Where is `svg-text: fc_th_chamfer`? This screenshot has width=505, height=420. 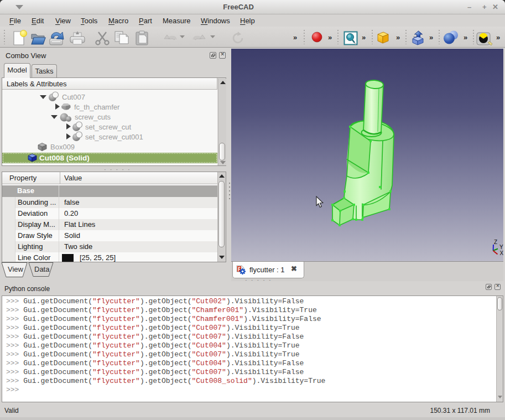 svg-text: fc_th_chamfer is located at coordinates (97, 107).